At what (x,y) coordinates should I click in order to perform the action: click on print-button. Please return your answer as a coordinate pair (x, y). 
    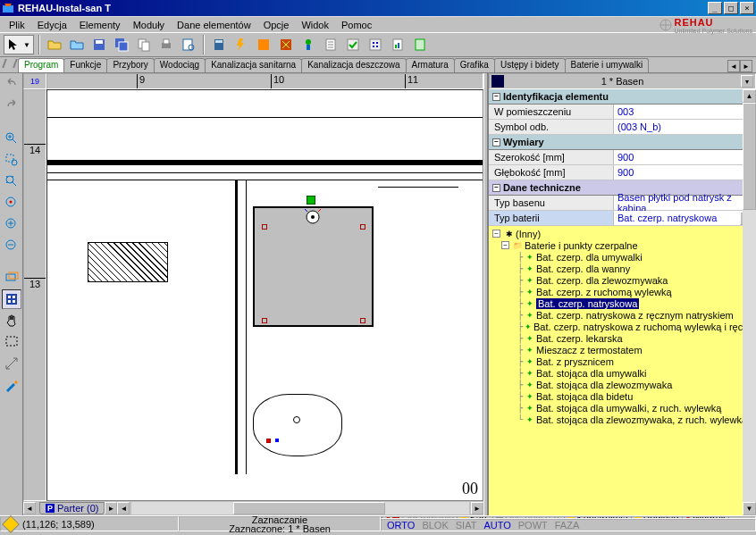
    Looking at the image, I should click on (166, 45).